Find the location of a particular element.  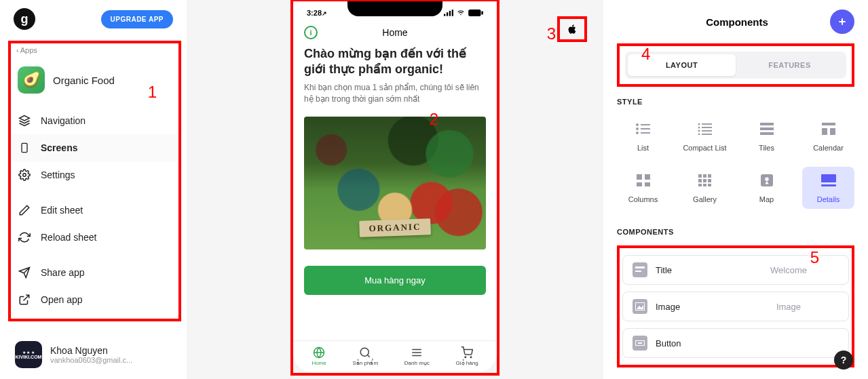

welcome-heading: Chào mừng bạn đến với thế giới thực phẩm… is located at coordinates (395, 62).